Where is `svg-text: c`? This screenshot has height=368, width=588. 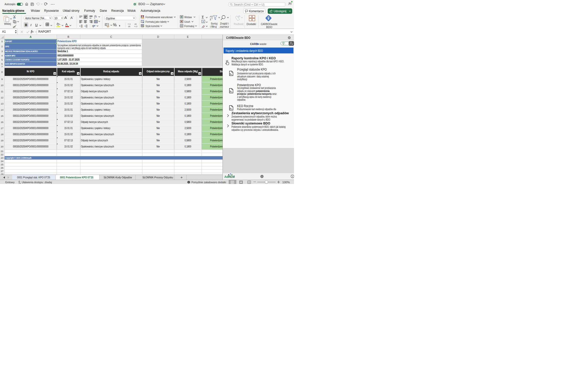
svg-text: c is located at coordinates (95, 18).